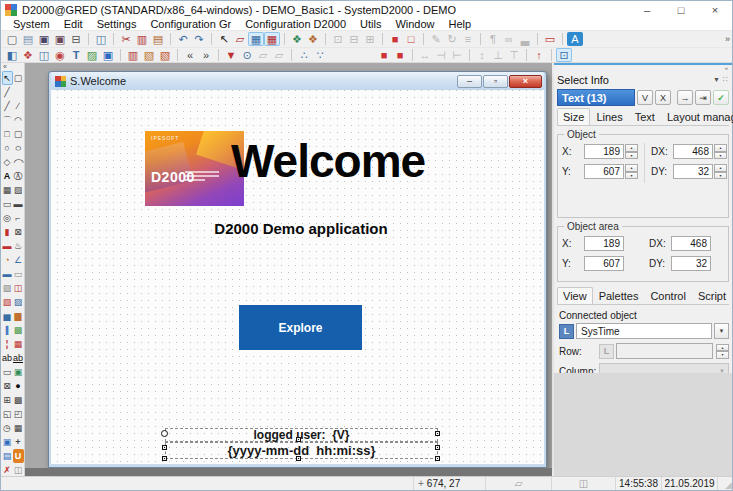 This screenshot has height=491, width=733. I want to click on tool-text-ab-frame: ab, so click(18, 358).